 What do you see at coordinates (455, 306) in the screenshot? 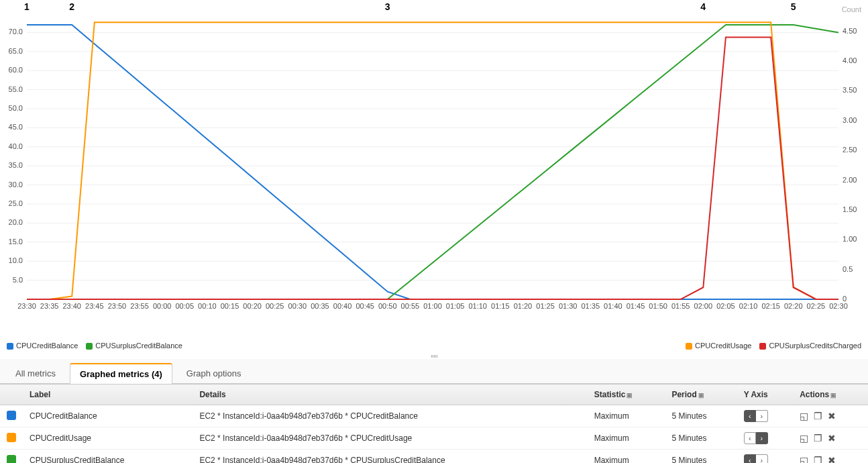
I see `svg-text: 01:05` at bounding box center [455, 306].